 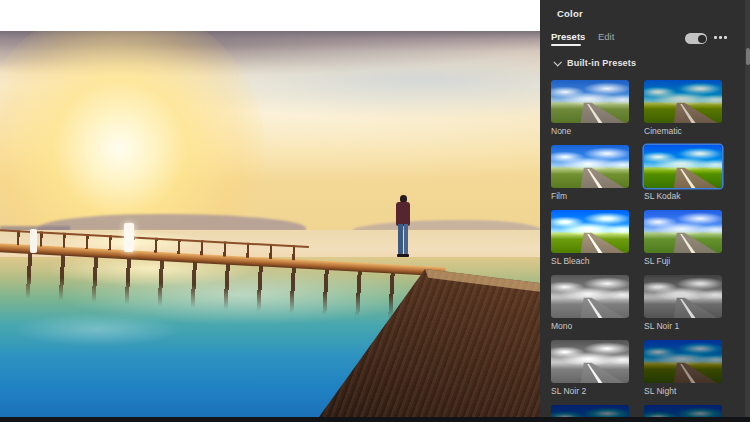 I want to click on person-figure, so click(x=403, y=232).